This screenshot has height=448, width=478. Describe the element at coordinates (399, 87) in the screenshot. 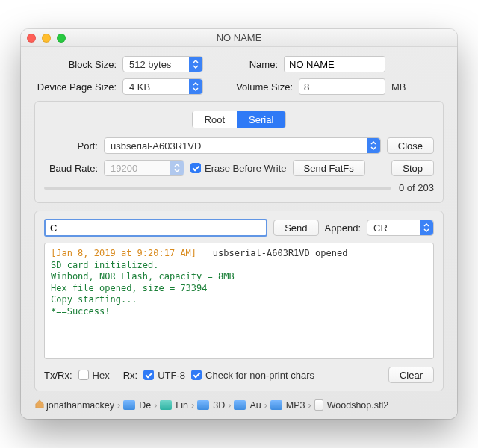

I see `volume-size-unit: MB` at that location.